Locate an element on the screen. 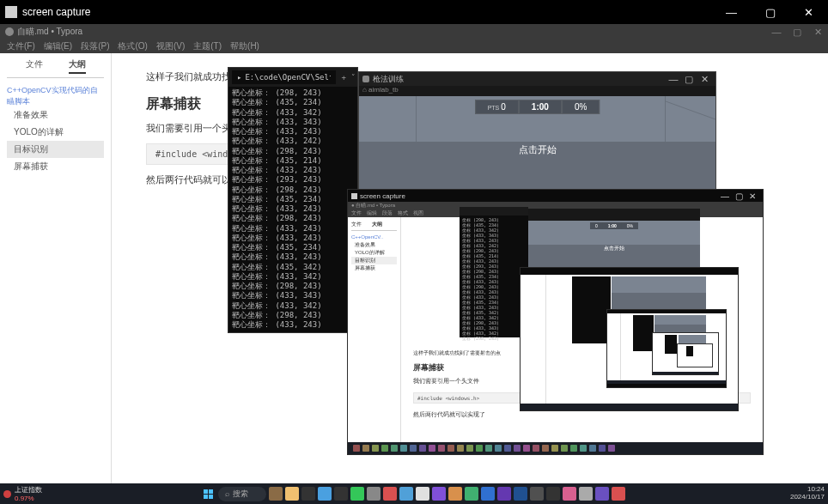  menu-item: 格式(O) is located at coordinates (132, 46).